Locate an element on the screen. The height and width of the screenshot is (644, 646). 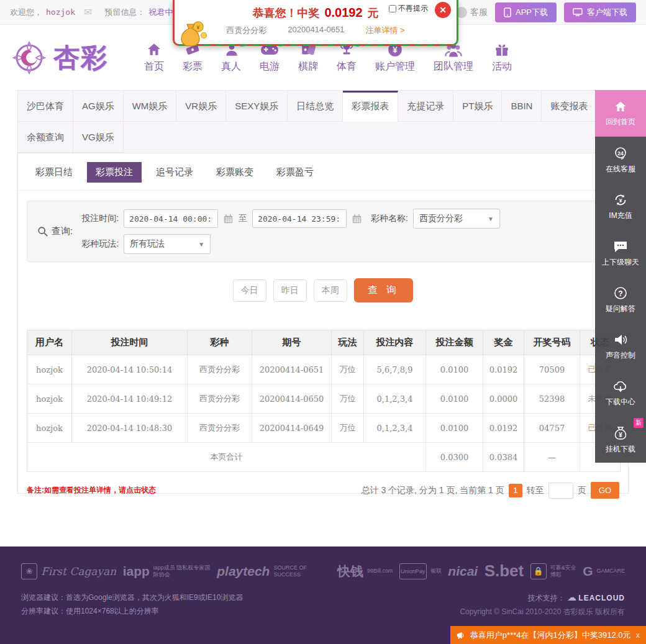
lock-icon: 🔒 is located at coordinates (539, 571).